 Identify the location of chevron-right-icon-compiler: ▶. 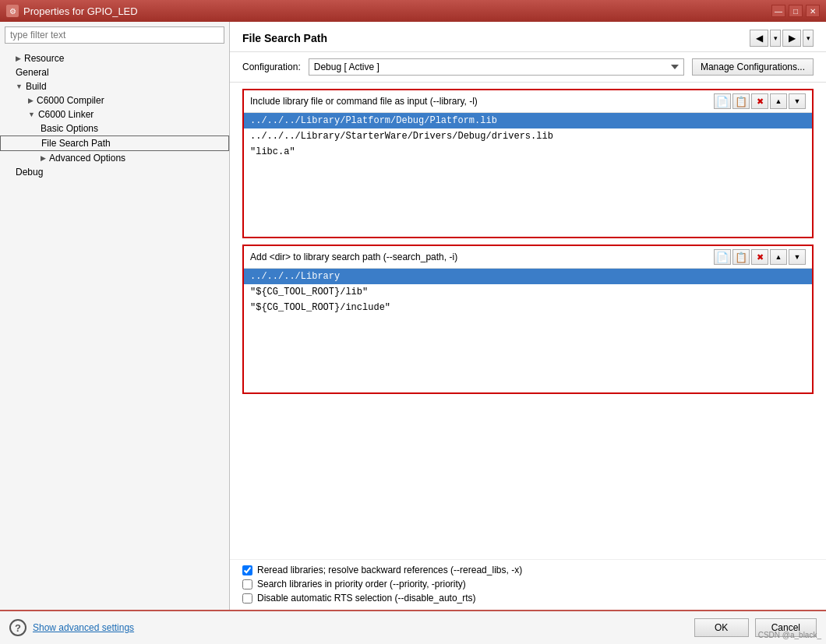
(31, 100).